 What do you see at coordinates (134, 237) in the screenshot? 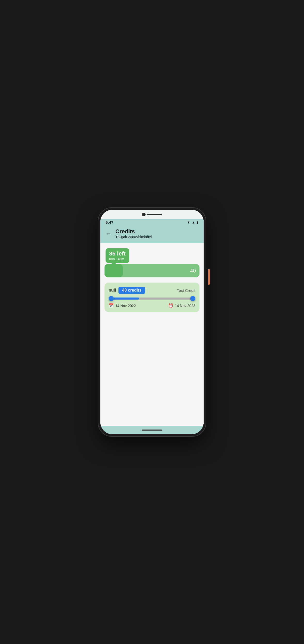
I see `page-subtitle: TICgalGappWhitelabel` at bounding box center [134, 237].